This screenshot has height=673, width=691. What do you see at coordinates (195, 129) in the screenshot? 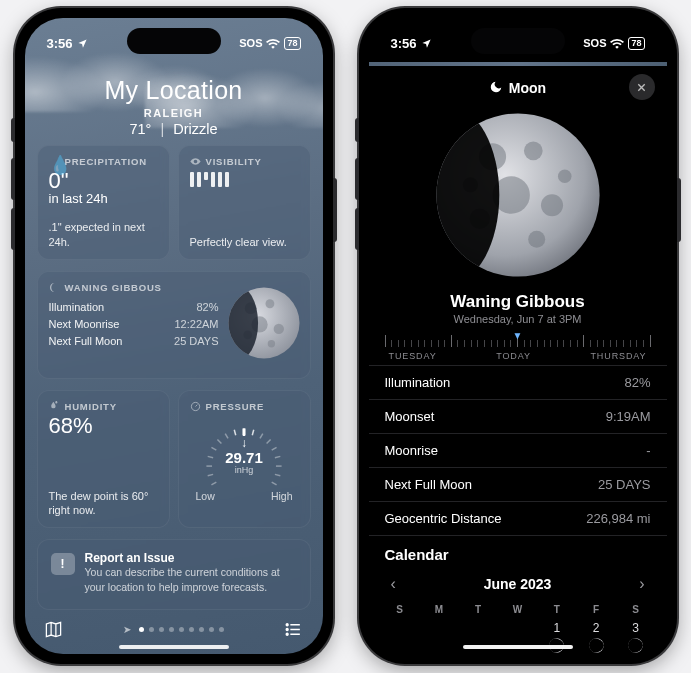
I see `current-condition: Drizzle` at bounding box center [195, 129].